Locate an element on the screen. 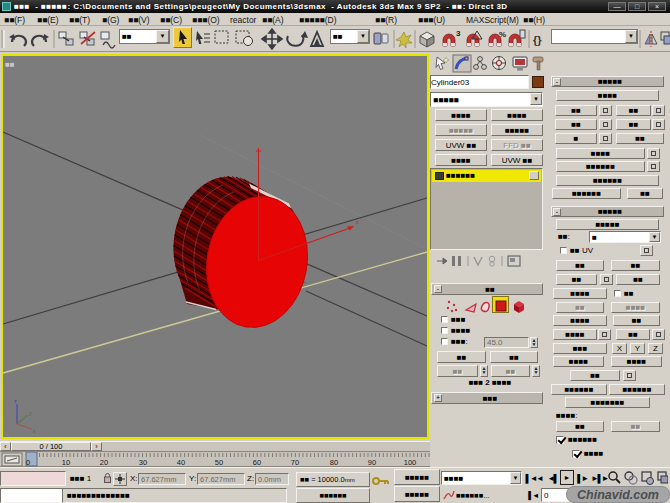 The height and width of the screenshot is (503, 670). svg-text: 30 is located at coordinates (143, 462).